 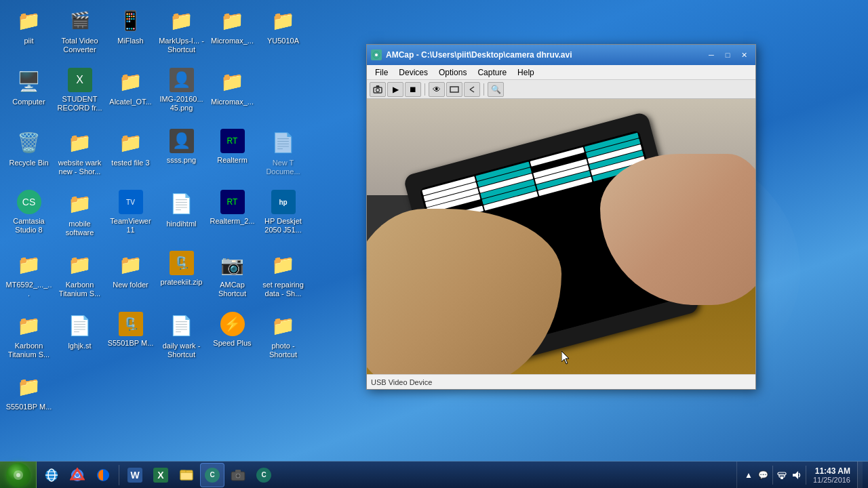 What do you see at coordinates (526, 73) in the screenshot?
I see `menu-help: Help` at bounding box center [526, 73].